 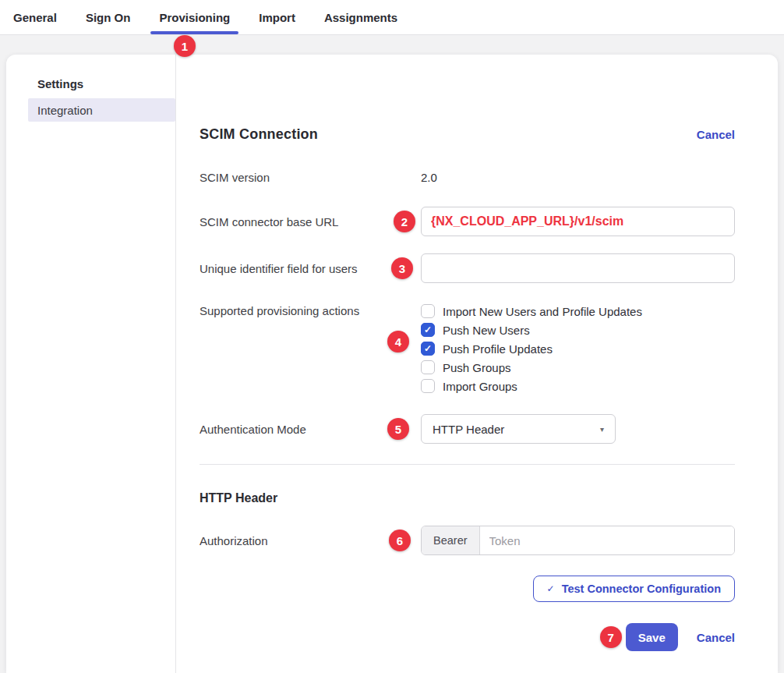 I want to click on cancel-link-bottom: Cancel, so click(x=715, y=638).